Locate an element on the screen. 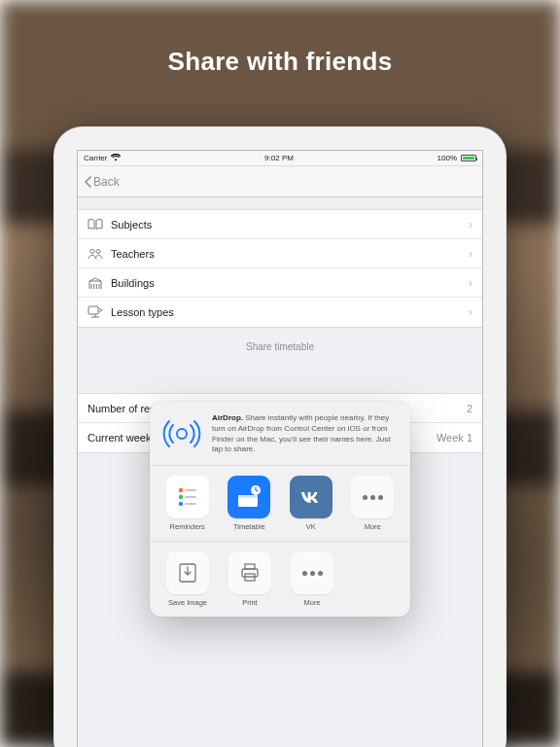 This screenshot has width=560, height=747. carrier-label: Carrier is located at coordinates (95, 158).